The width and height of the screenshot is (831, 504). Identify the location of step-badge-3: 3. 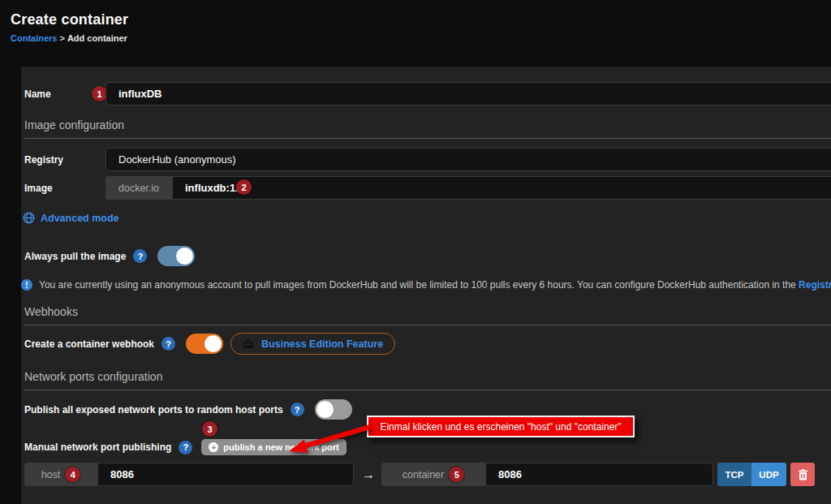
(209, 429).